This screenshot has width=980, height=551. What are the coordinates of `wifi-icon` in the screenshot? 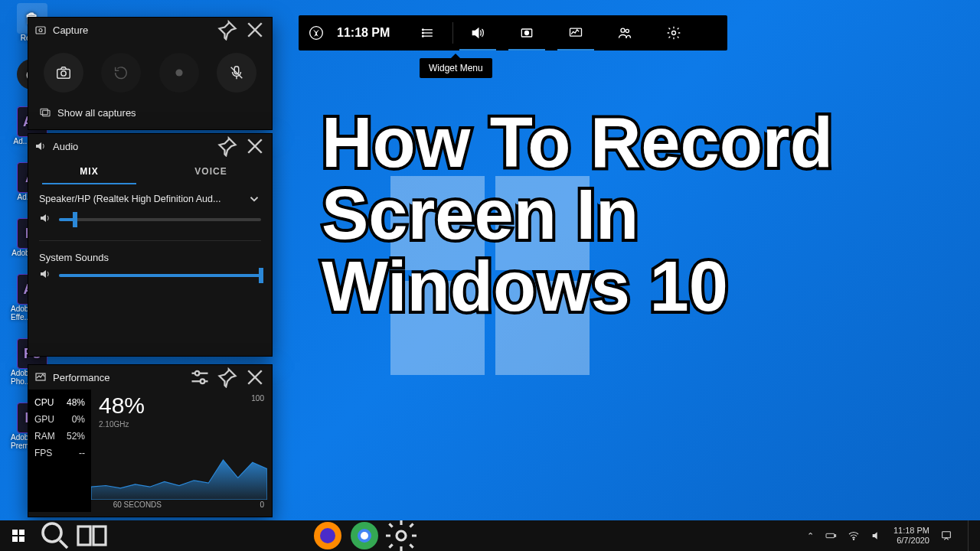 It's located at (854, 536).